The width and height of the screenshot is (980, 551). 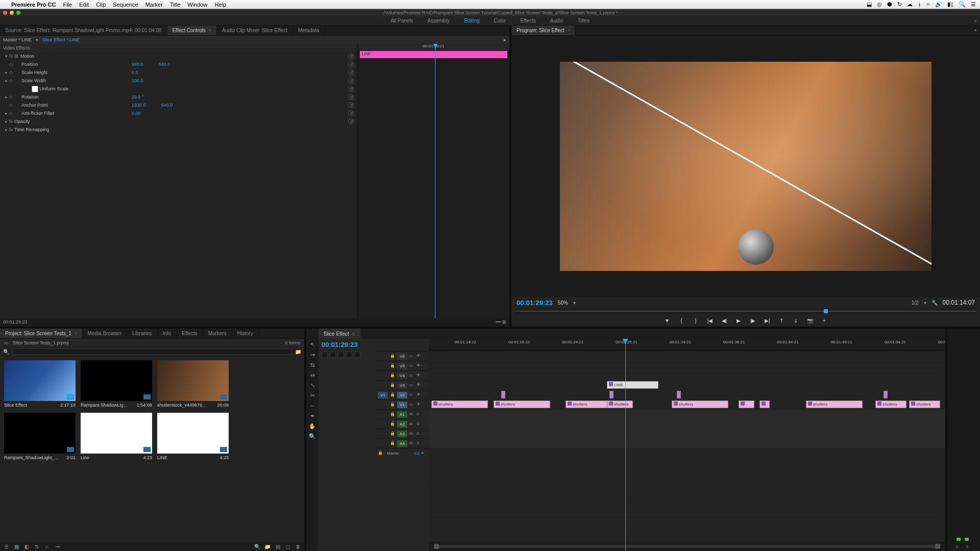 I want to click on menu-marker: Marker, so click(x=154, y=5).